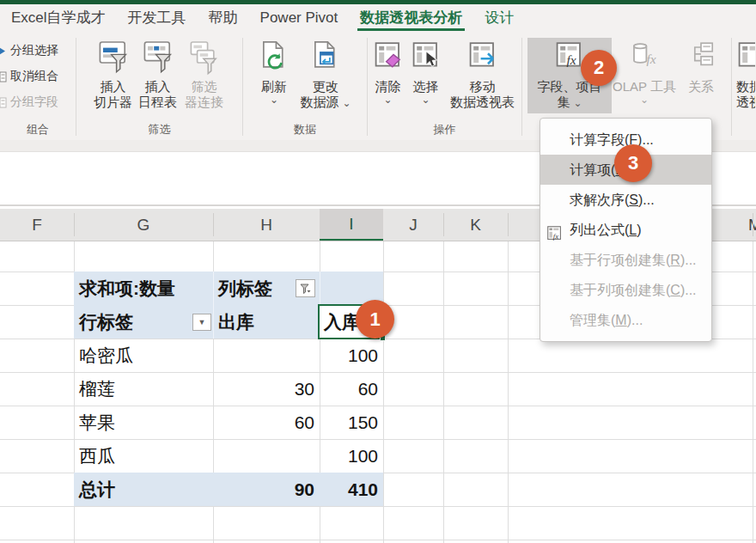 This screenshot has width=756, height=543. I want to click on menu-item-create-set-column-items: 基于列项创建集(C)..., so click(625, 290).